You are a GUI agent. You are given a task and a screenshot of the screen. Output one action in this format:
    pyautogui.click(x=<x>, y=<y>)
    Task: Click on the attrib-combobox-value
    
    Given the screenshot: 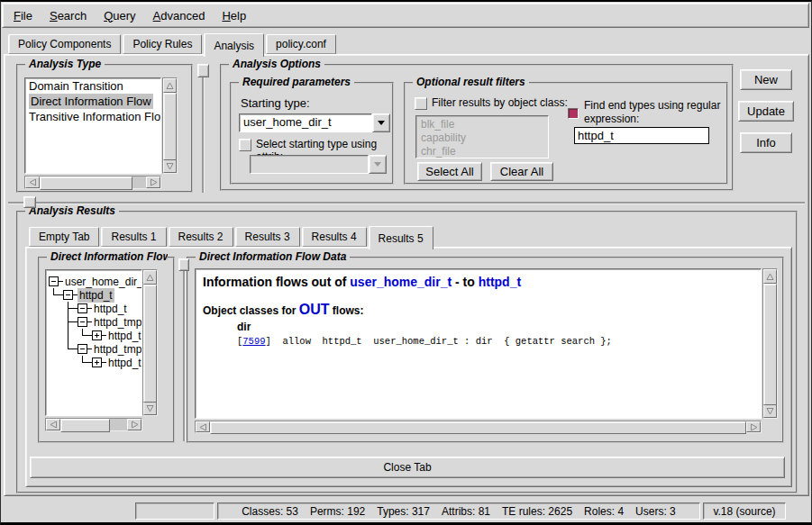 What is the action you would take?
    pyautogui.click(x=309, y=164)
    